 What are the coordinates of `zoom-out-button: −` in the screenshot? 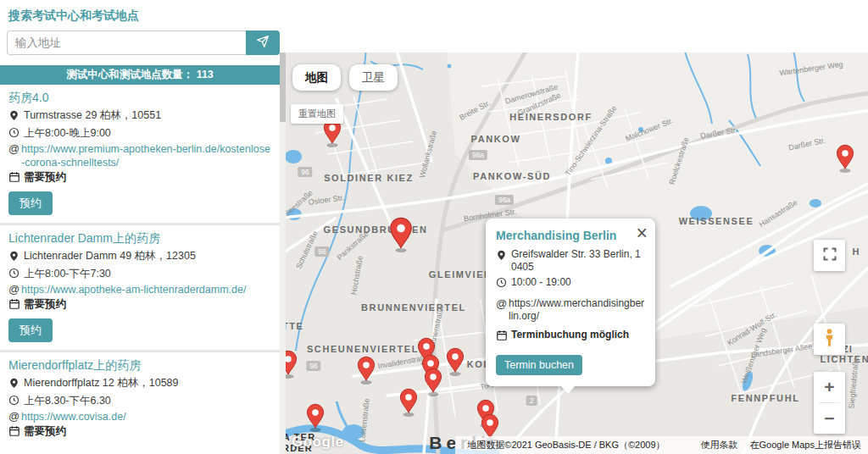 It's located at (829, 418).